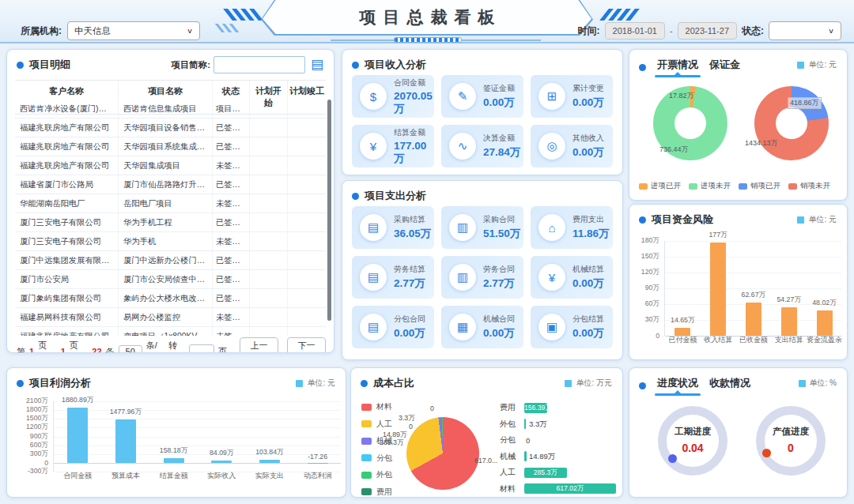  Describe the element at coordinates (376, 475) in the screenshot. I see `legend-item-外包: 外包` at that location.